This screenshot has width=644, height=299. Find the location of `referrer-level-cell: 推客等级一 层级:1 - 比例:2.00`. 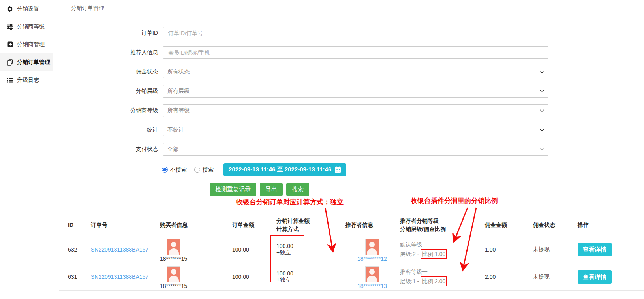

referrer-level-cell: 推客等级一 层级:1 - 比例:2.00 is located at coordinates (442, 277).